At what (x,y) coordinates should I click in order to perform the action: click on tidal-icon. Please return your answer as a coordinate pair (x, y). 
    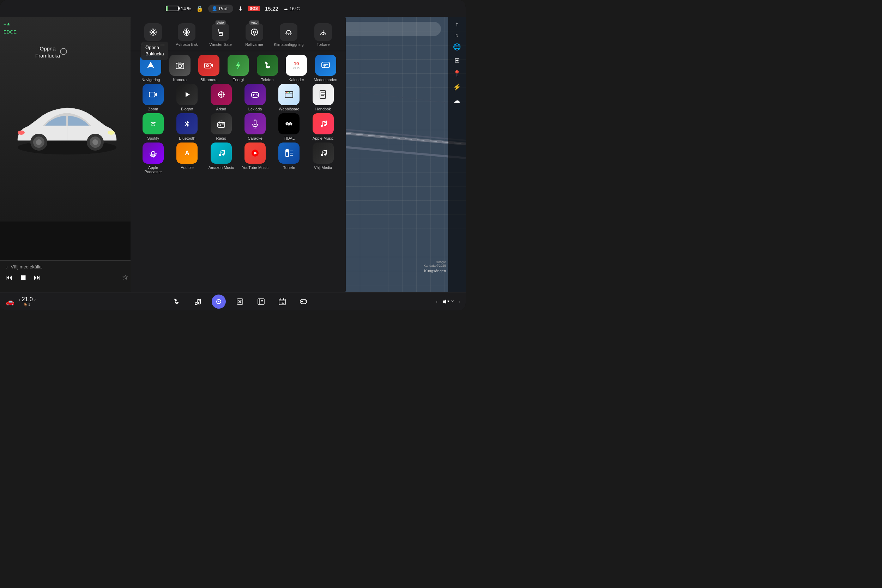
    Looking at the image, I should click on (289, 124).